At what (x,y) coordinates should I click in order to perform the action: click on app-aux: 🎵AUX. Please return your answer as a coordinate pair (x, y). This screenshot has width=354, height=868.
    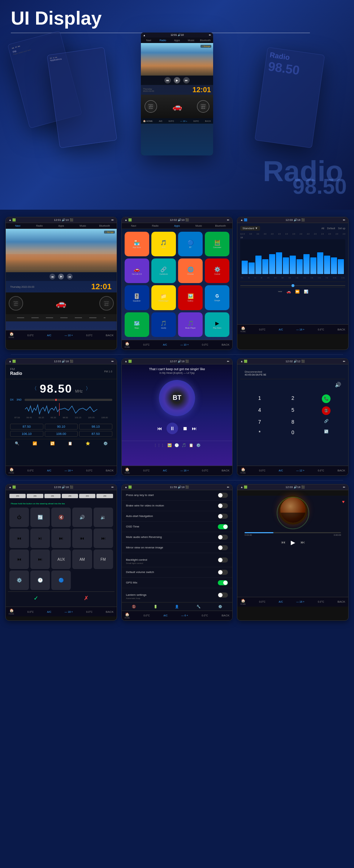
    Looking at the image, I should click on (164, 244).